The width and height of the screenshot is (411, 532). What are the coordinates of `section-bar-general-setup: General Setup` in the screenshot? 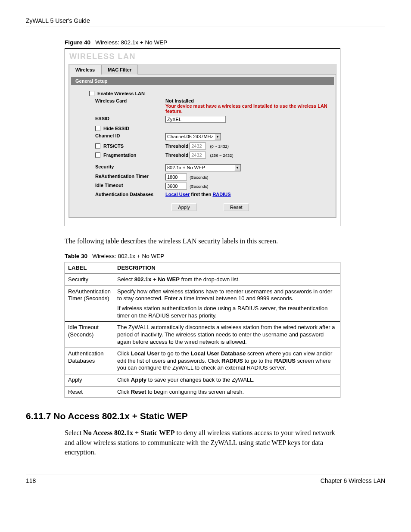 It's located at (202, 81).